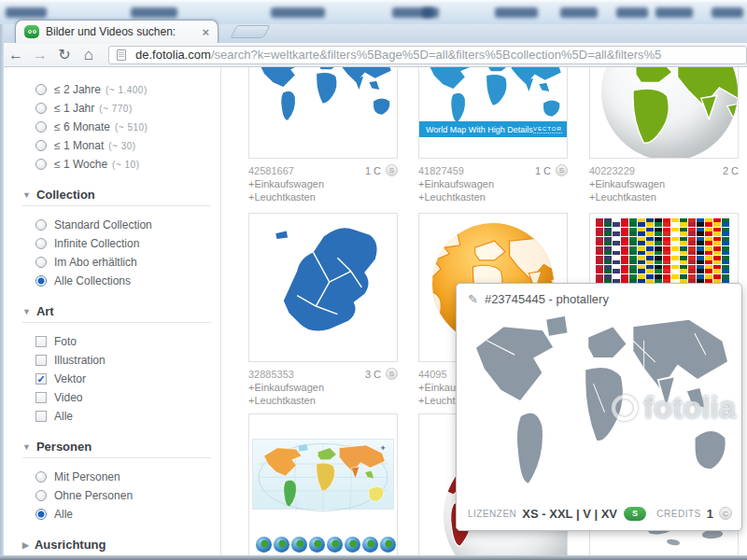 The height and width of the screenshot is (560, 747). What do you see at coordinates (40, 55) in the screenshot?
I see `forward-button: →` at bounding box center [40, 55].